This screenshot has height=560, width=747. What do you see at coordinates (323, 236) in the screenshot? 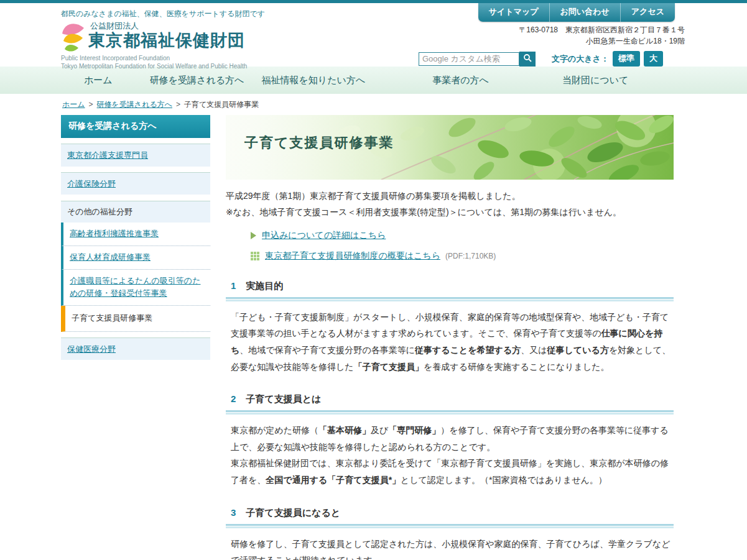
I see `application-details-link: 申込みについての詳細はこちら` at bounding box center [323, 236].